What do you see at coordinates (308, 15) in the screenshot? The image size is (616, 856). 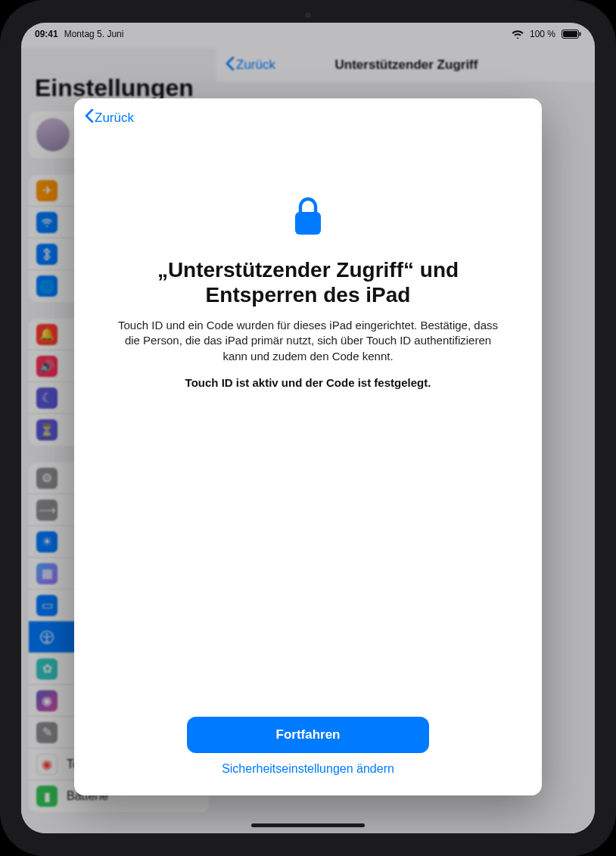 I see `front-camera` at bounding box center [308, 15].